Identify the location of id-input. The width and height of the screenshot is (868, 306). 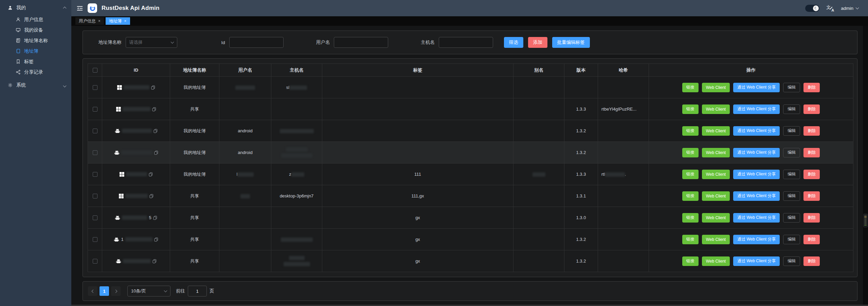
(256, 42).